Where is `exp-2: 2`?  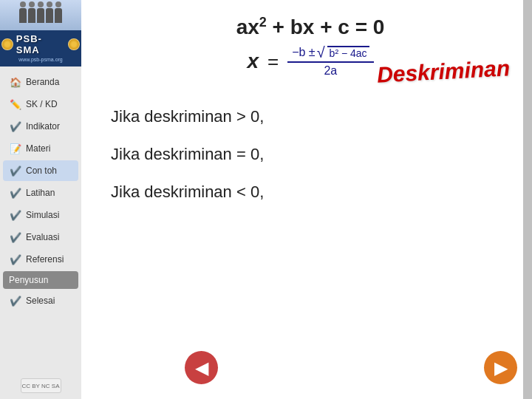 exp-2: 2 is located at coordinates (263, 22).